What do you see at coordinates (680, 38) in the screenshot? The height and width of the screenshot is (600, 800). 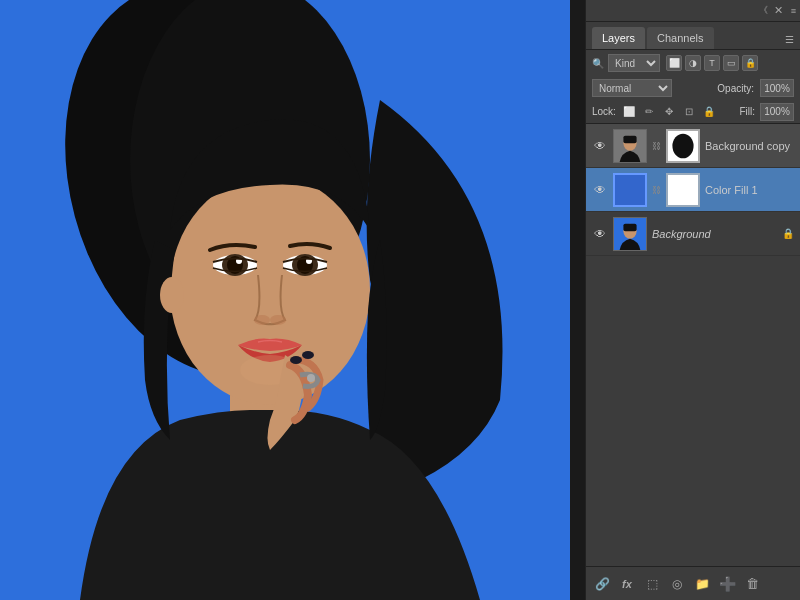 I see `tab-channels: Channels` at bounding box center [680, 38].